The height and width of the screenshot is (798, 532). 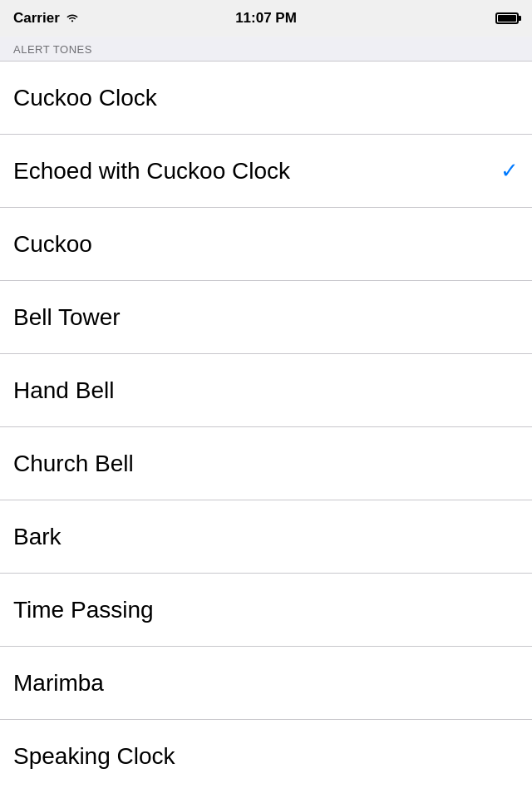 I want to click on battery-icon, so click(x=507, y=18).